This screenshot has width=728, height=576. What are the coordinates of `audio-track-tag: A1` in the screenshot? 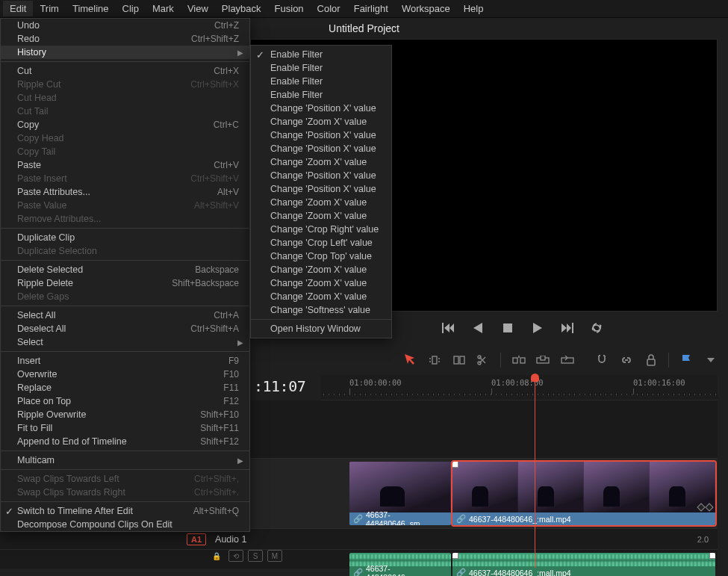 It's located at (196, 539).